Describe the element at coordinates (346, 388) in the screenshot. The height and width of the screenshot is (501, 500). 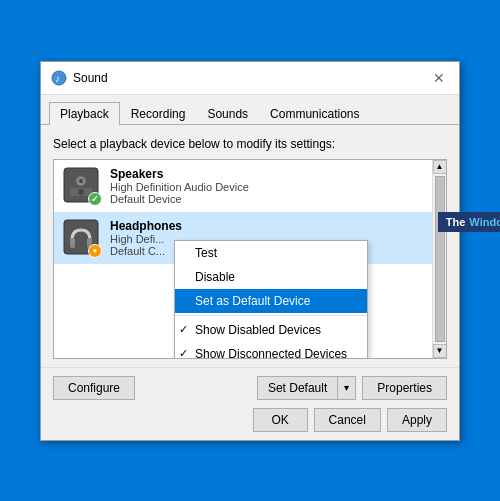
I see `set-default-arrow: ▾` at that location.